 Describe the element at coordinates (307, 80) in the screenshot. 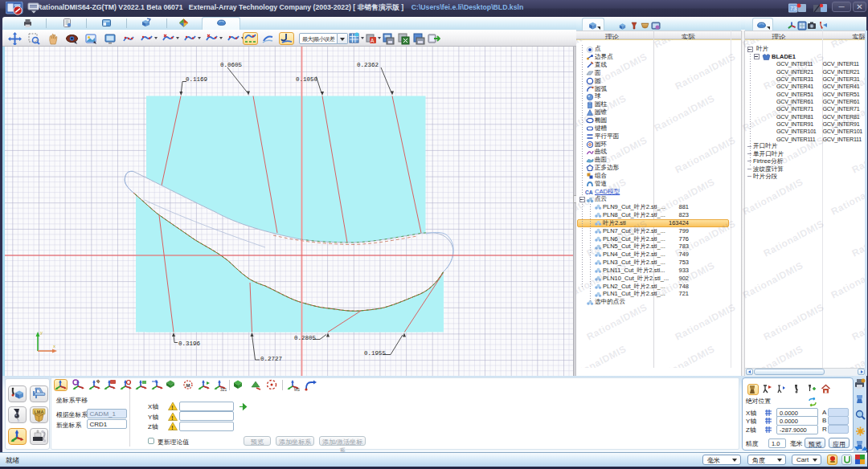

I see `svg-text: 0.1050` at that location.